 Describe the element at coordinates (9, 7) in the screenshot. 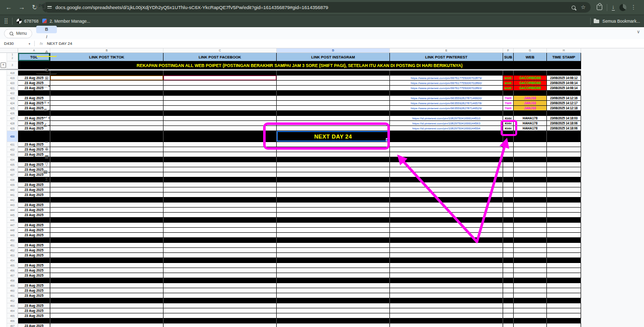

I see `back-icon: ←` at that location.